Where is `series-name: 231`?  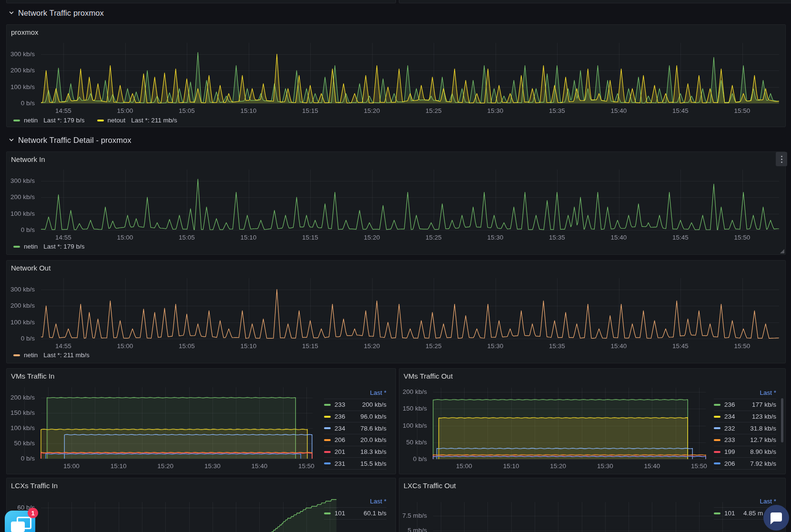
series-name: 231 is located at coordinates (343, 464).